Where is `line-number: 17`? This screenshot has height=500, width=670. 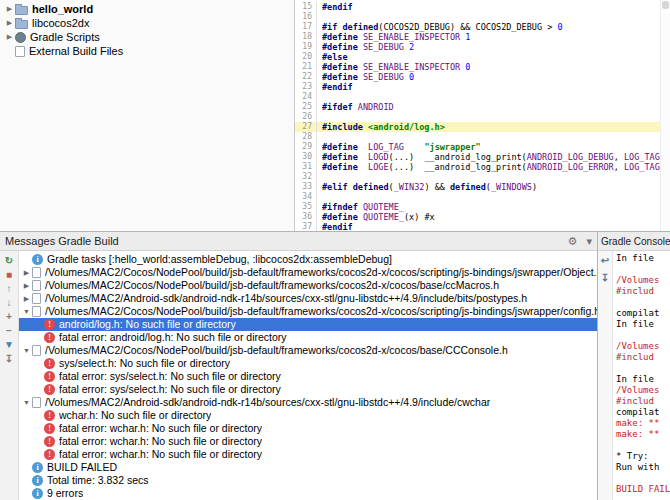 line-number: 17 is located at coordinates (306, 27).